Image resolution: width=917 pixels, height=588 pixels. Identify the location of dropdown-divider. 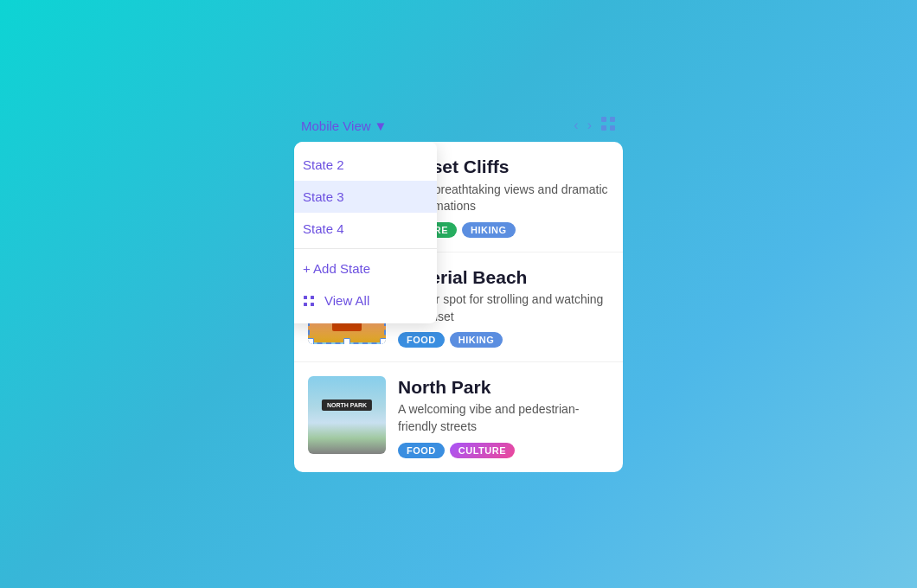
(365, 249).